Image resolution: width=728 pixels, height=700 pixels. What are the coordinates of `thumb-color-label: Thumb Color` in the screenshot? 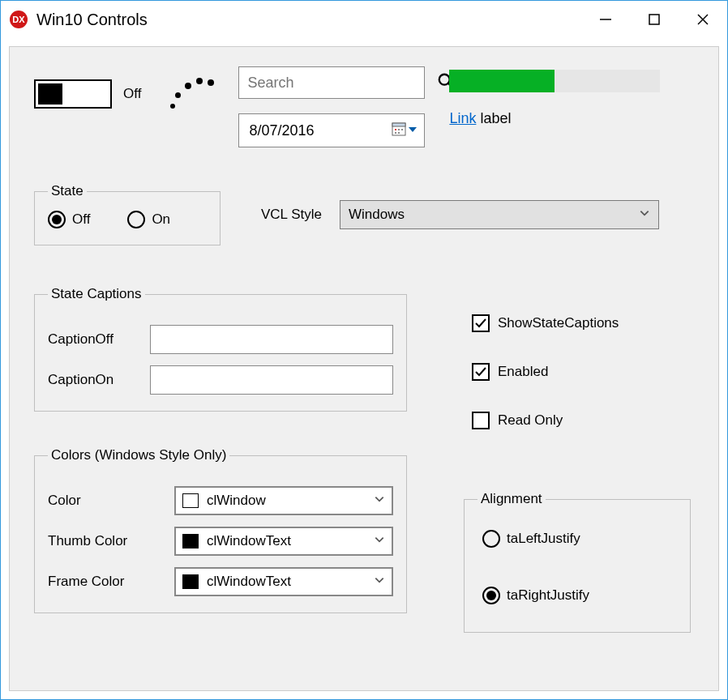 It's located at (105, 541).